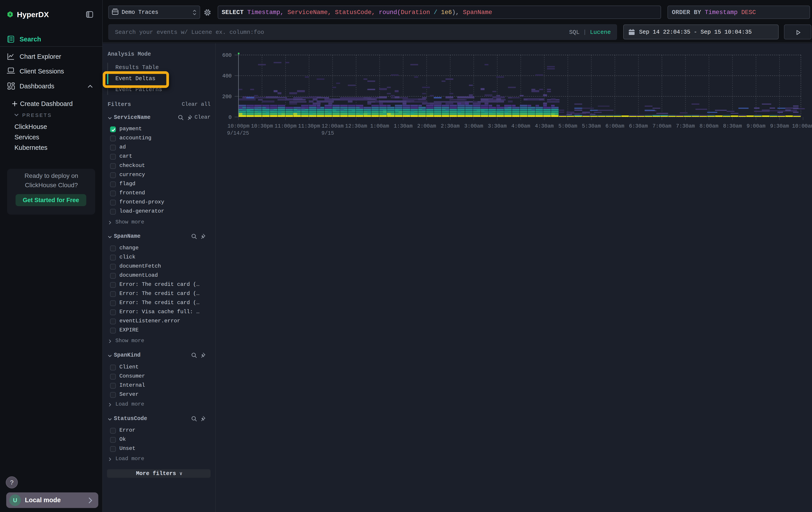 The height and width of the screenshot is (512, 812). I want to click on svg-text: 9:00am, so click(756, 126).